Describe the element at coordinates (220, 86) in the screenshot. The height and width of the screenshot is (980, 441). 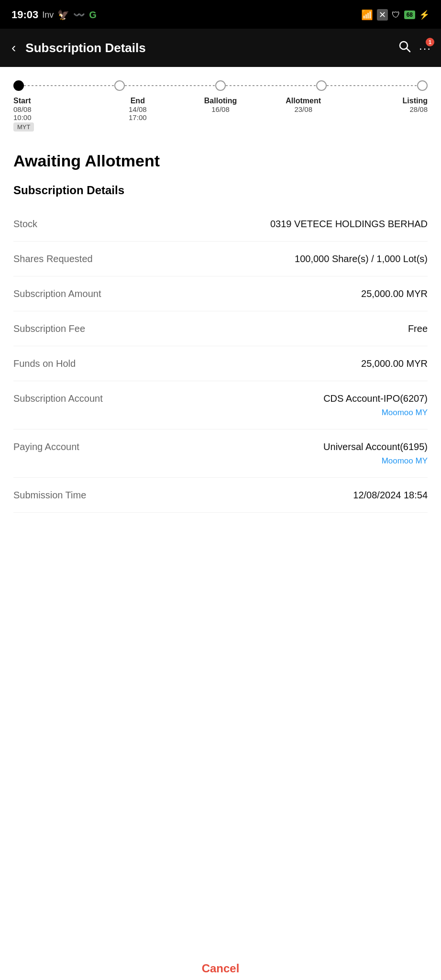
I see `timeline-track` at that location.